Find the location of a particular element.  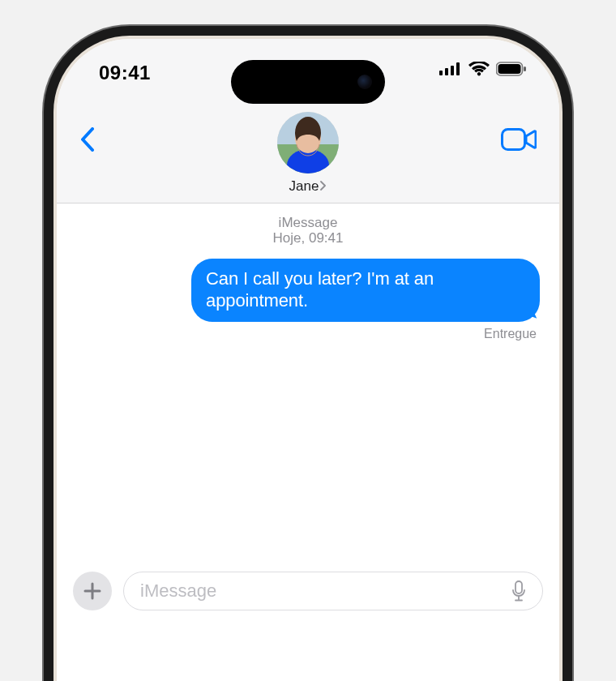

message-composer: iMessage is located at coordinates (308, 594).